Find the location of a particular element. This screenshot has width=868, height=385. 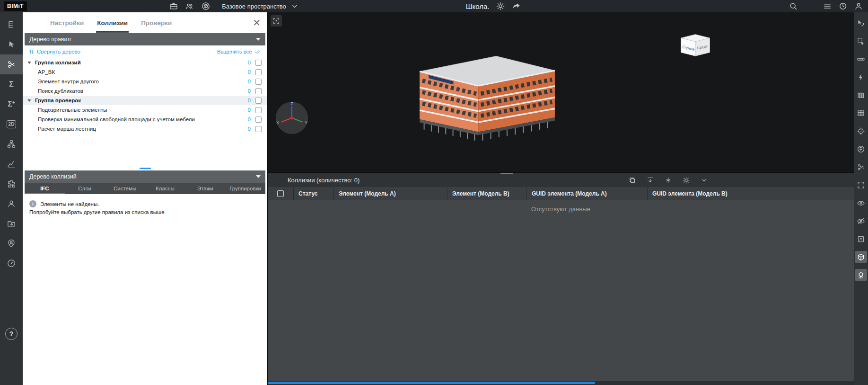

tab-collisions: Коллизии is located at coordinates (113, 23).